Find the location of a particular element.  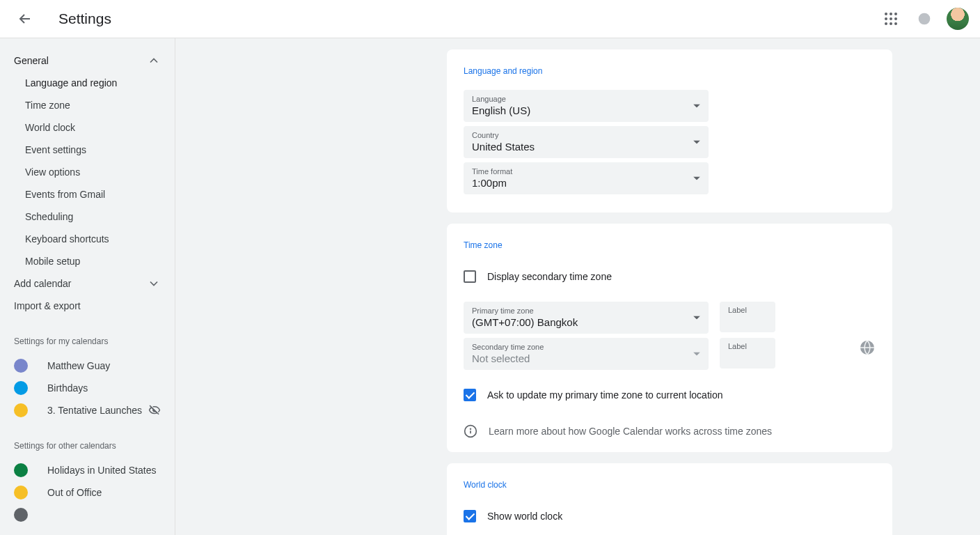

sidebar-item-label: Keyboard shortcuts is located at coordinates (67, 239).